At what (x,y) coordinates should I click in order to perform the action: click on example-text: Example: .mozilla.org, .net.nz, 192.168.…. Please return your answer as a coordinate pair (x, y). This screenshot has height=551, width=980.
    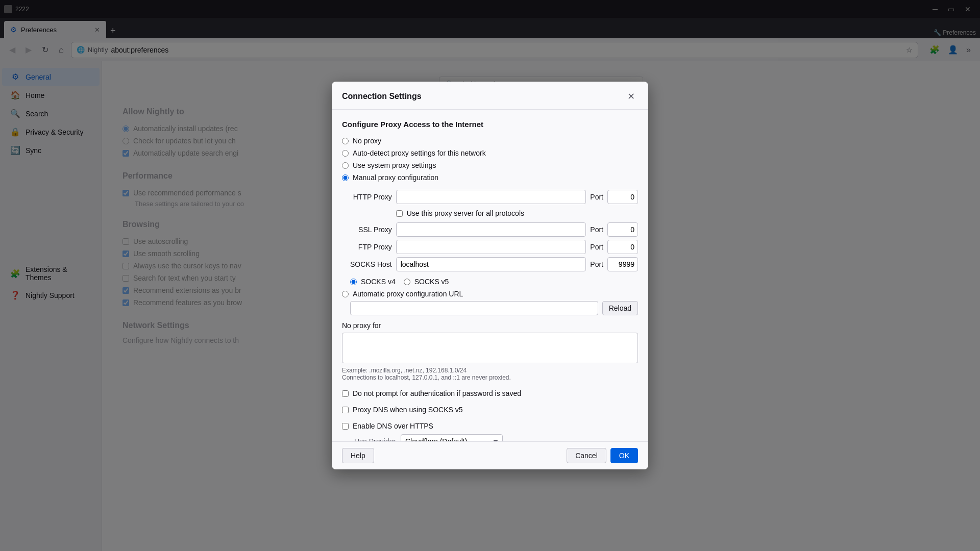
    Looking at the image, I should click on (490, 370).